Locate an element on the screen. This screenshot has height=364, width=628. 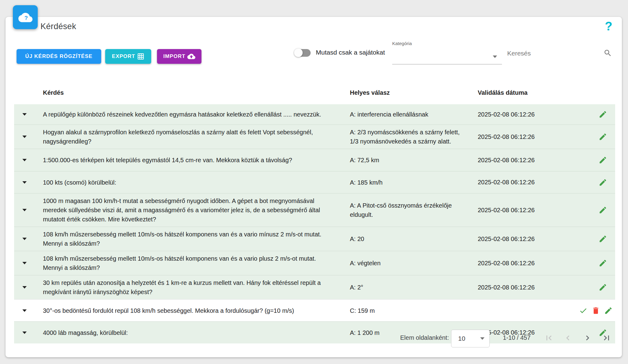
search-input is located at coordinates (553, 53).